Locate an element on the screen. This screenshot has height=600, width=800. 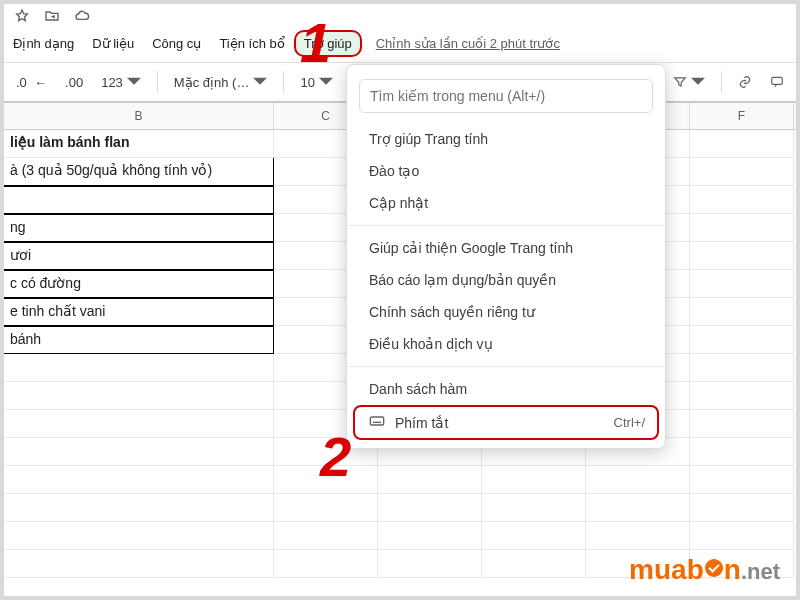
menu-item-label: Phím tắt is located at coordinates (422, 423).